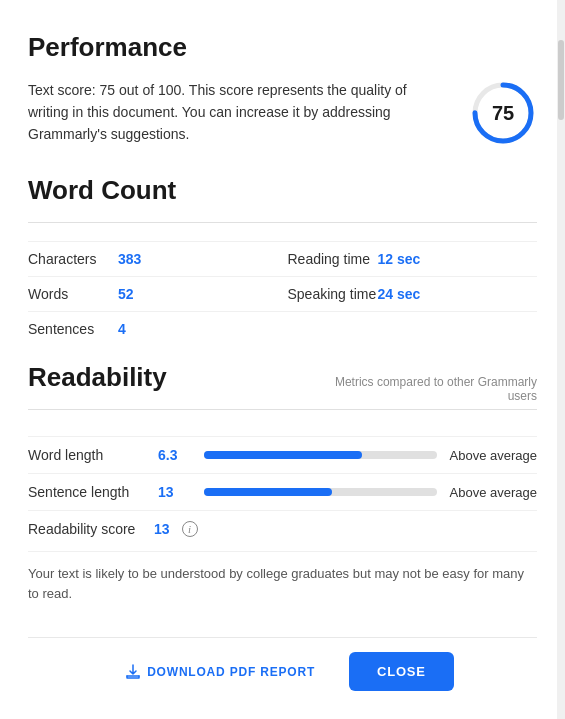  What do you see at coordinates (282, 382) in the screenshot?
I see `readability-header: Readability Metrics compared to other Gr…` at bounding box center [282, 382].